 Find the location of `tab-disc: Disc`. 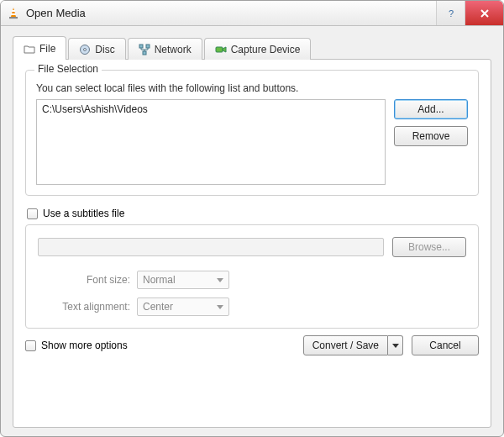

tab-disc: Disc is located at coordinates (97, 49).